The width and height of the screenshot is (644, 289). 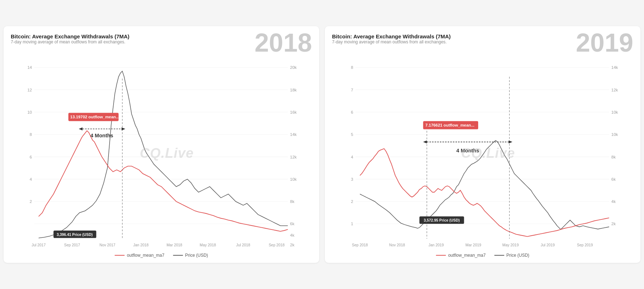 I want to click on legend-label-price-2018: Price (USD), so click(x=197, y=255).